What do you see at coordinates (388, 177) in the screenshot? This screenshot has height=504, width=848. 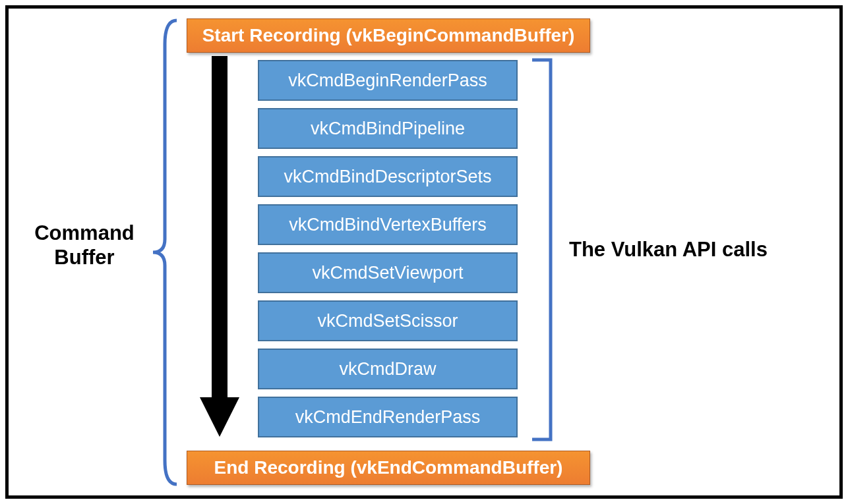 I see `cmd-label: vkCmdBindDescriptorSets` at bounding box center [388, 177].